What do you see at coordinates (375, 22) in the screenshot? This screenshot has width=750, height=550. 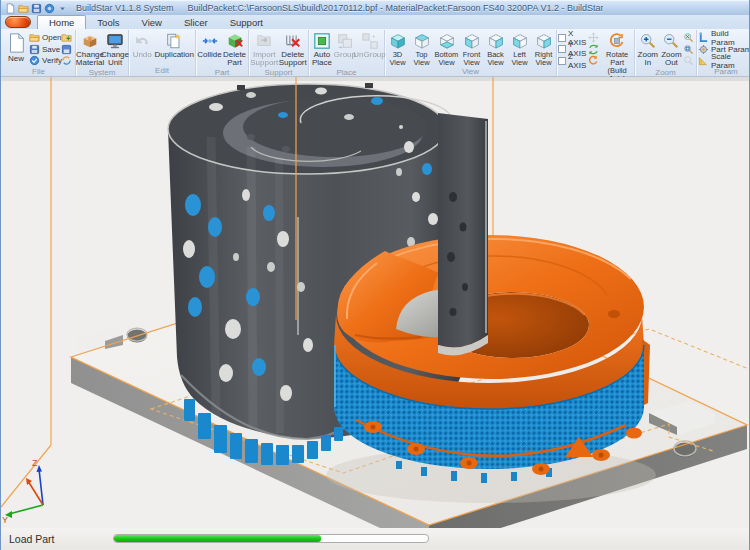 I see `ribbon-tab-row: Home Tools View Slicer Support` at bounding box center [375, 22].